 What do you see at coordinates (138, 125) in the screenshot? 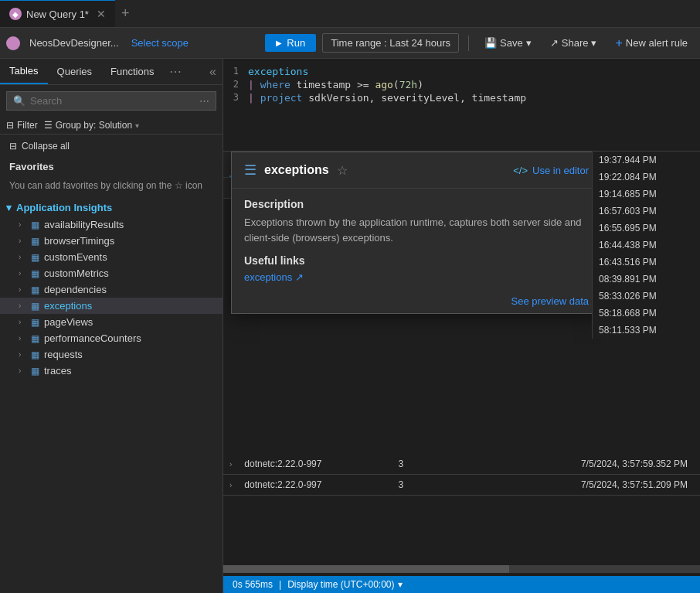
I see `group-by-chevron-icon: ▾` at bounding box center [138, 125].